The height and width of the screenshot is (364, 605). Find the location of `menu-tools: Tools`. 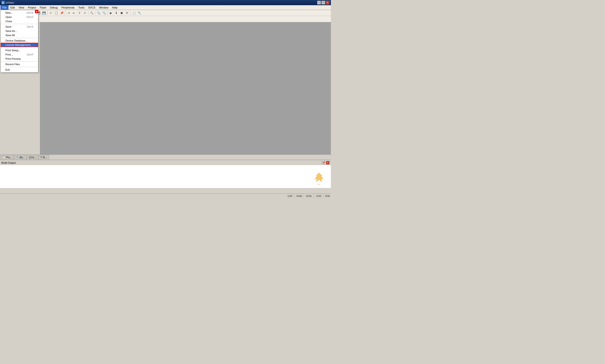

menu-tools: Tools is located at coordinates (81, 7).